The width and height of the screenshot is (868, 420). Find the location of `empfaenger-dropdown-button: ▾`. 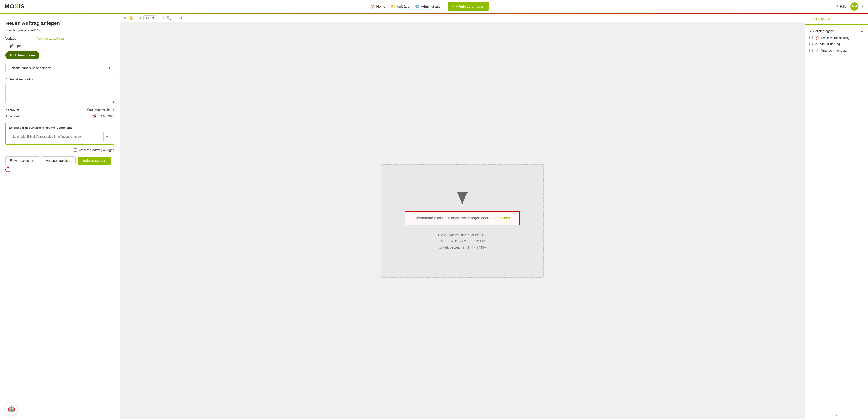

empfaenger-dropdown-button: ▾ is located at coordinates (107, 136).